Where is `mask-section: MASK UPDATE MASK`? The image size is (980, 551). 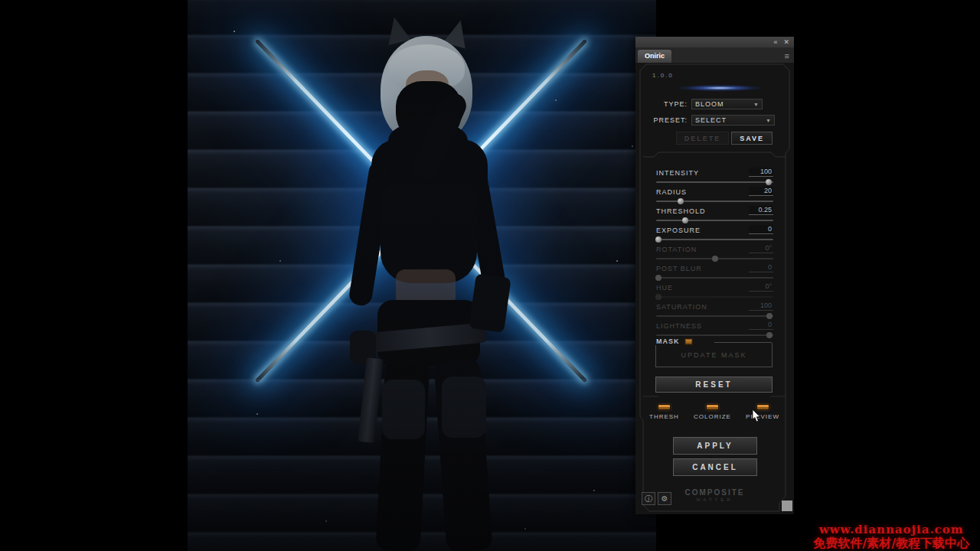
mask-section: MASK UPDATE MASK is located at coordinates (714, 355).